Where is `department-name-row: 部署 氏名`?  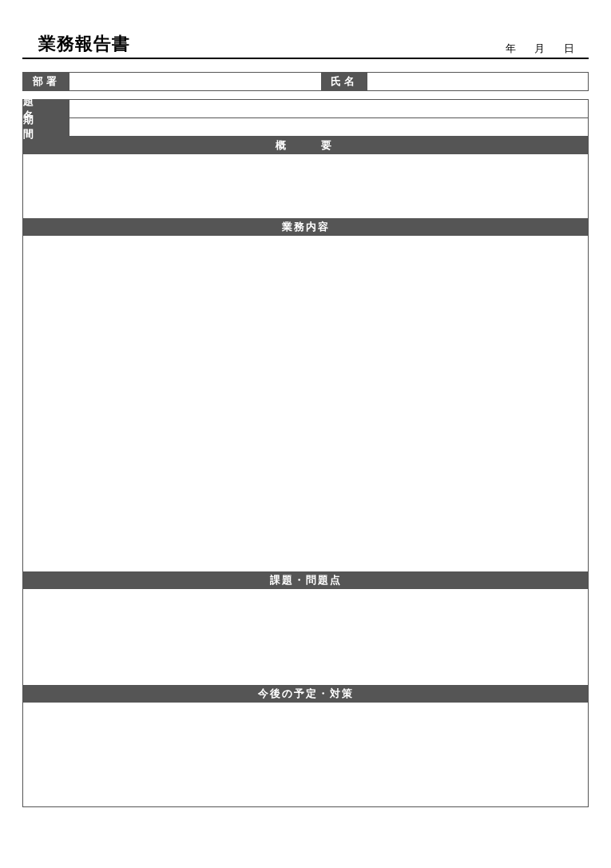 department-name-row: 部署 氏名 is located at coordinates (305, 82).